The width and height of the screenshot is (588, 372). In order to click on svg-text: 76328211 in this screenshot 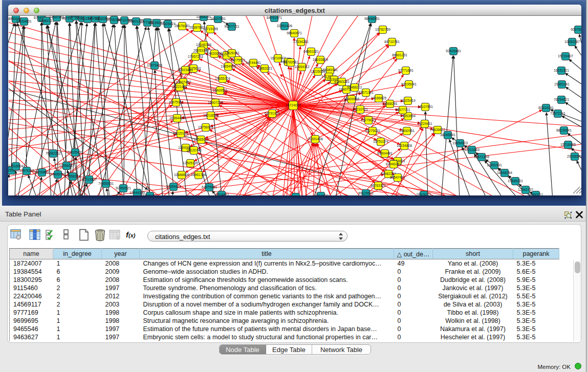, I will do `click(424, 194)`.